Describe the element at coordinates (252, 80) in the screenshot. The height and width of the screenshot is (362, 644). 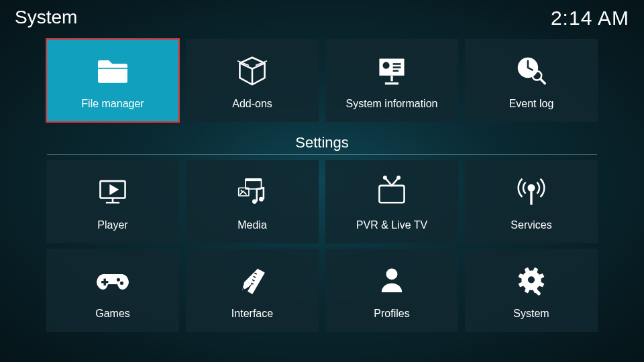
I see `tile-addons: Add-ons` at that location.